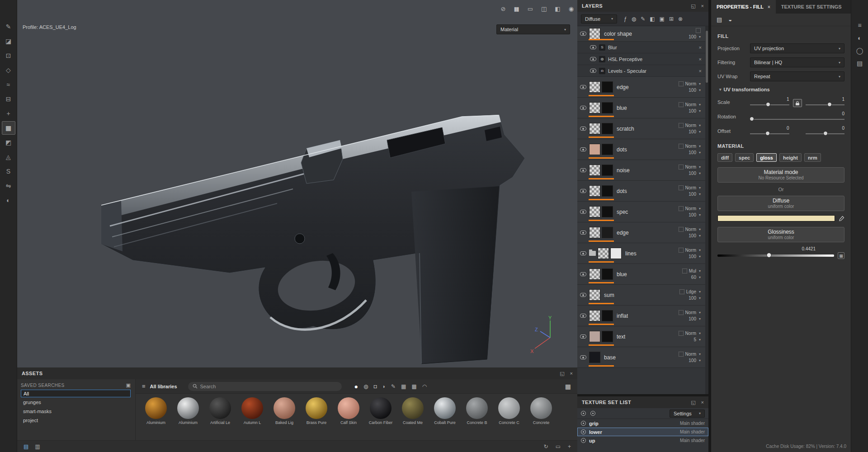  I want to click on textures-filter-icon: ▩, so click(414, 386).